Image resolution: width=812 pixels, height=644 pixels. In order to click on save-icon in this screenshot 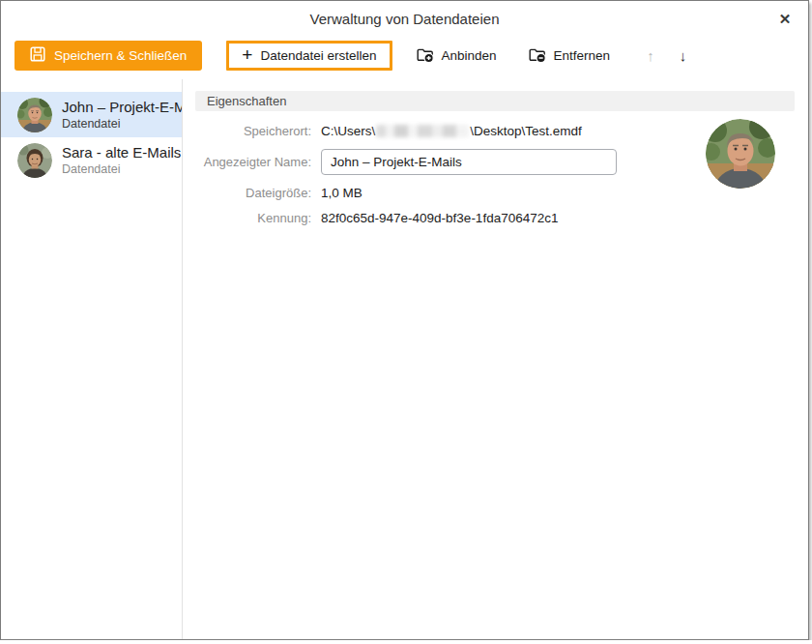, I will do `click(38, 56)`.